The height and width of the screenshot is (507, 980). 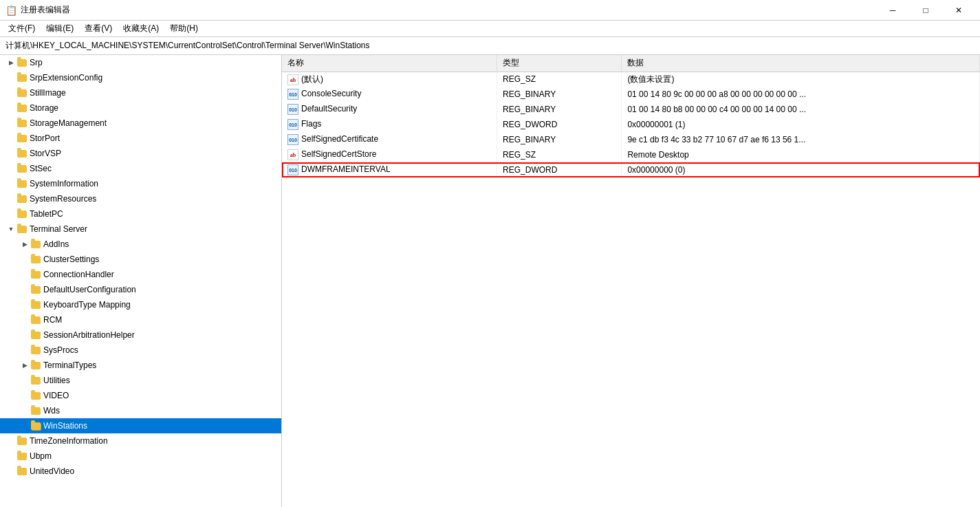 What do you see at coordinates (140, 471) in the screenshot?
I see `tree-item-unitedvideo: UnitedVideo` at bounding box center [140, 471].